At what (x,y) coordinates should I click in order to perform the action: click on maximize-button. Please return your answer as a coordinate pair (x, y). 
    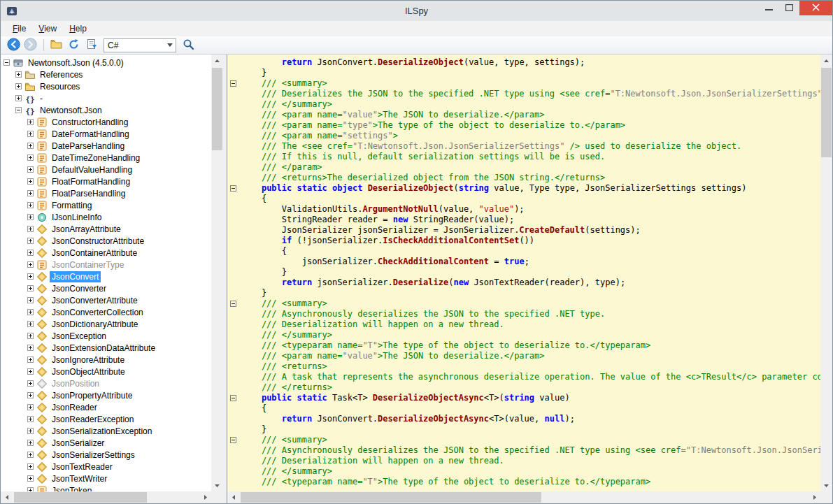
    Looking at the image, I should click on (789, 8).